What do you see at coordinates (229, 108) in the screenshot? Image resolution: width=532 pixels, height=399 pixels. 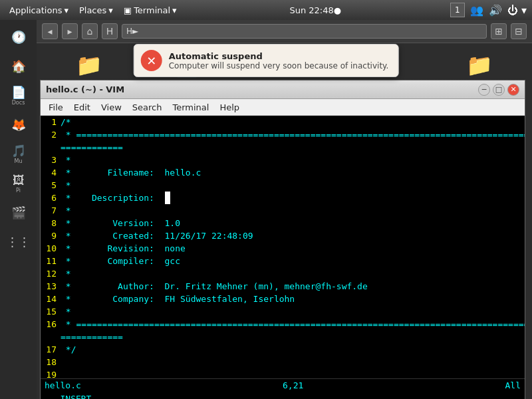 I see `vim-menu-help: Help` at bounding box center [229, 108].